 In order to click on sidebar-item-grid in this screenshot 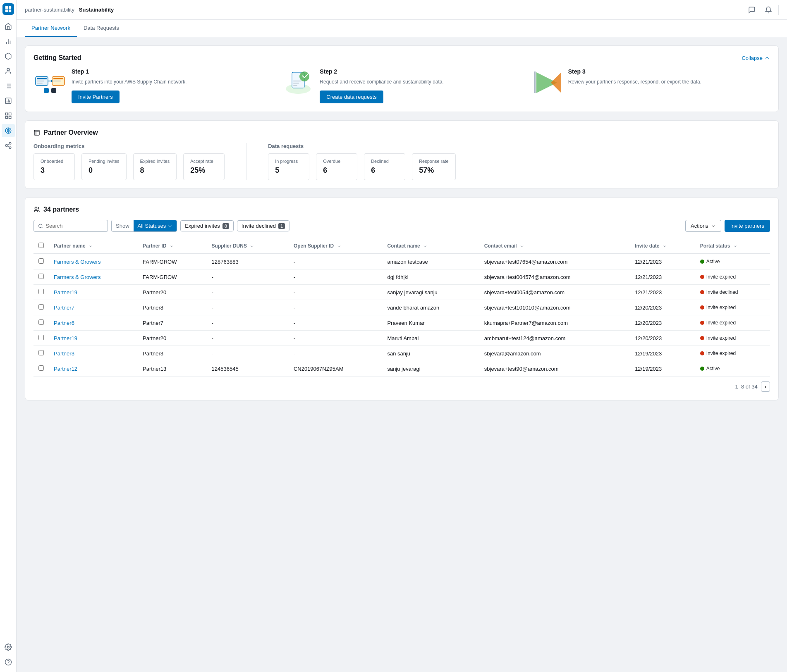, I will do `click(8, 116)`.